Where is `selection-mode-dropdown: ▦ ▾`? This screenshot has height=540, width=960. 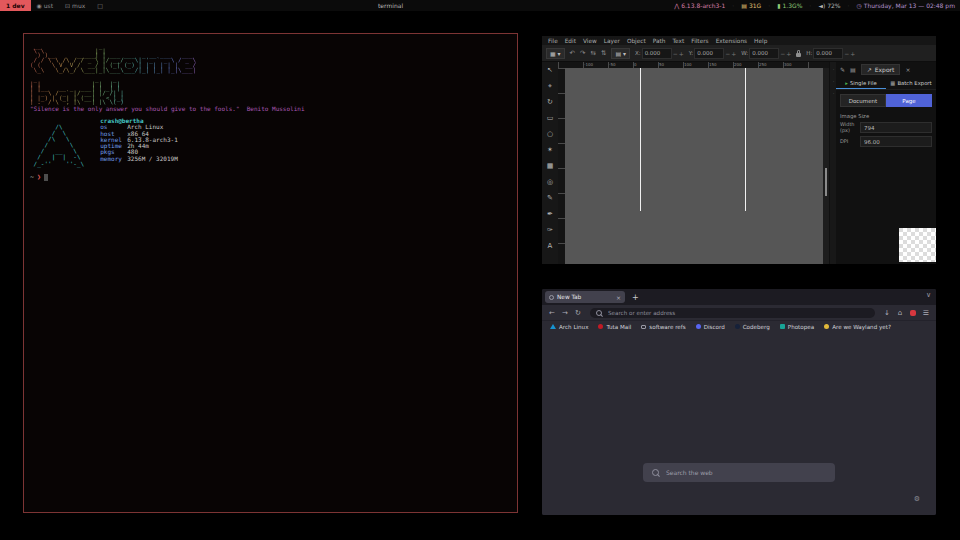 selection-mode-dropdown: ▦ ▾ is located at coordinates (556, 54).